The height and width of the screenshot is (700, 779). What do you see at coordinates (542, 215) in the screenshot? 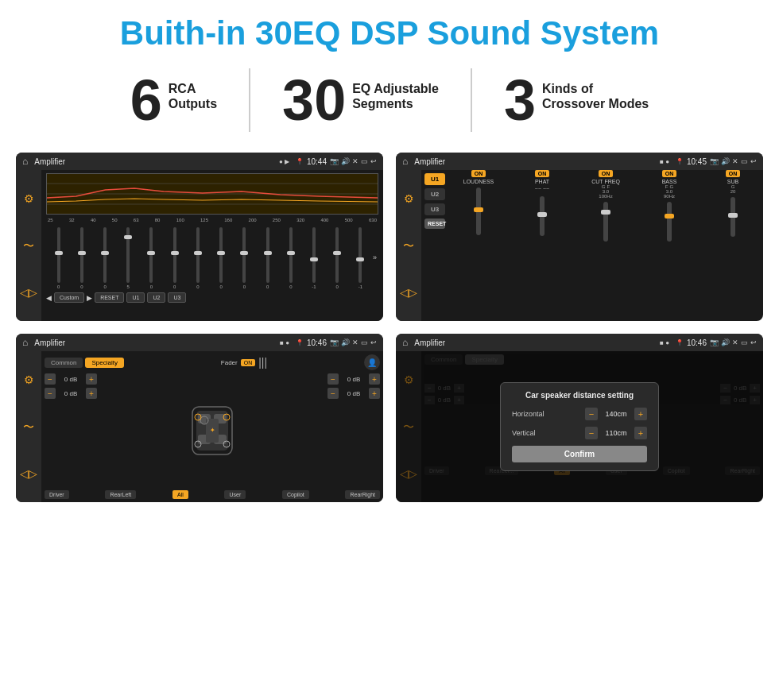
I see `phat-thumb` at bounding box center [542, 215].